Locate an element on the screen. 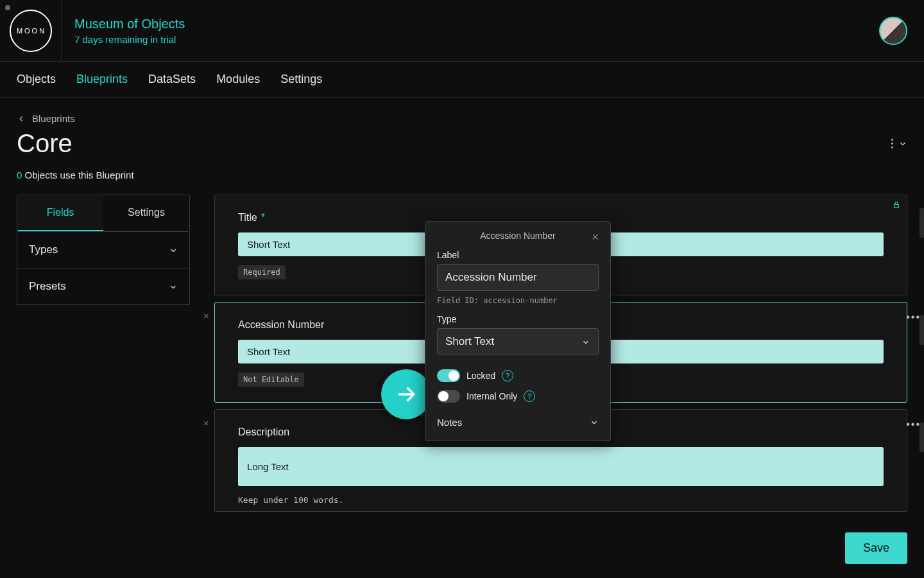 This screenshot has width=924, height=578. primary-nav: Objects Blueprints DataSets Modules Sett… is located at coordinates (462, 80).